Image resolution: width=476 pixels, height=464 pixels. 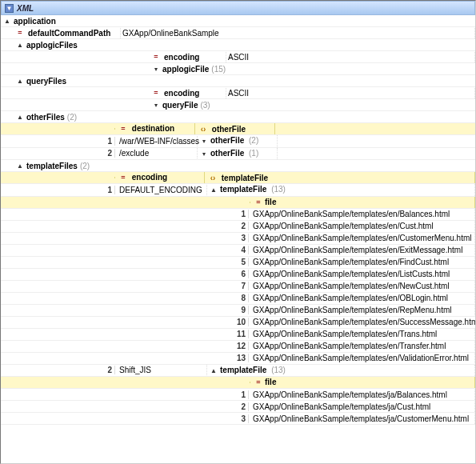 What do you see at coordinates (238, 347) in the screenshot?
I see `file-row: 12GXApp/OnlineBankSample/templates/en/Tr…` at bounding box center [238, 347].